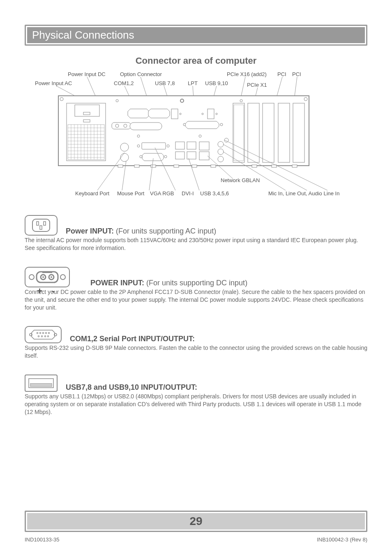  I want to click on db9-icon, so click(43, 335).